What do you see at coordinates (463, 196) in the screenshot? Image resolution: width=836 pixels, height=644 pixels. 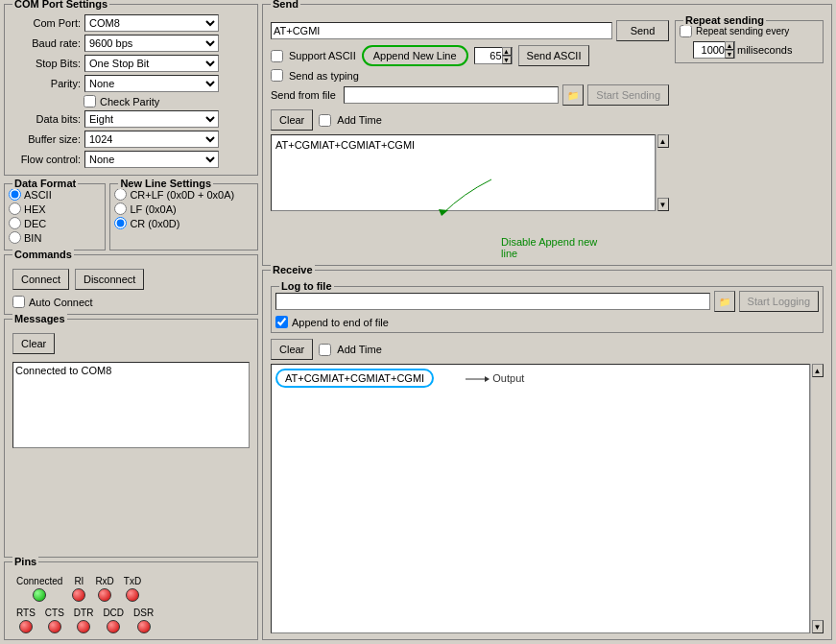 I see `annotation-arrow` at bounding box center [463, 196].